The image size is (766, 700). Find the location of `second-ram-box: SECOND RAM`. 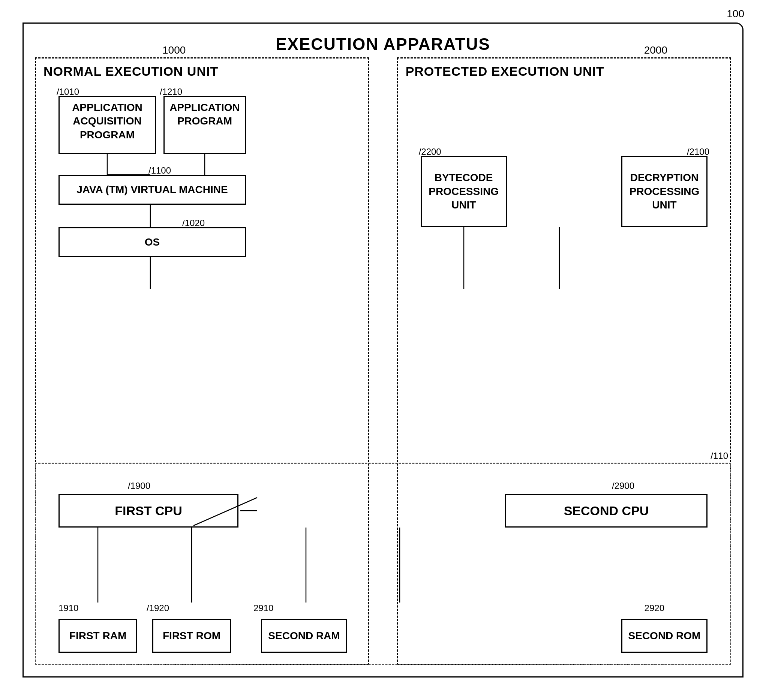

second-ram-box: SECOND RAM is located at coordinates (304, 636).